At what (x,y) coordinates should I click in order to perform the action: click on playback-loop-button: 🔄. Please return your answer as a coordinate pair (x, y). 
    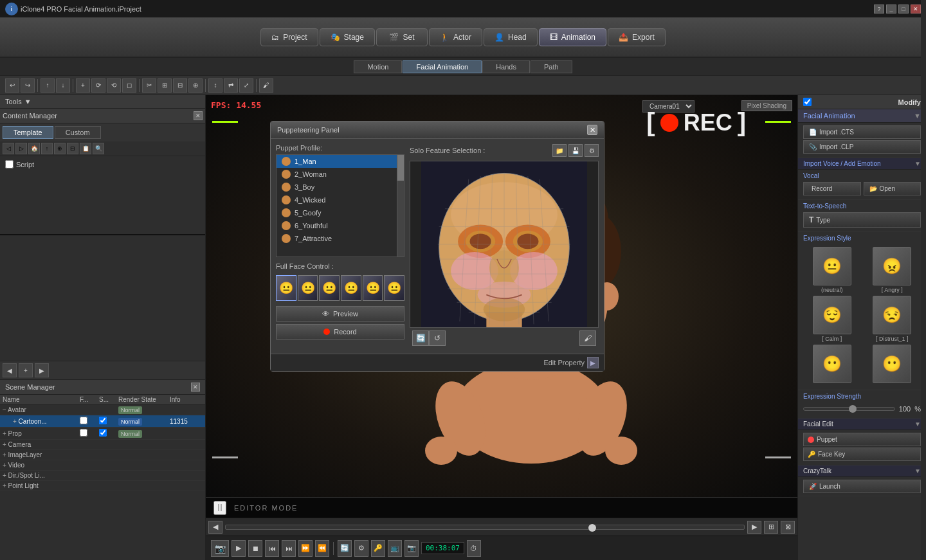
    Looking at the image, I should click on (345, 548).